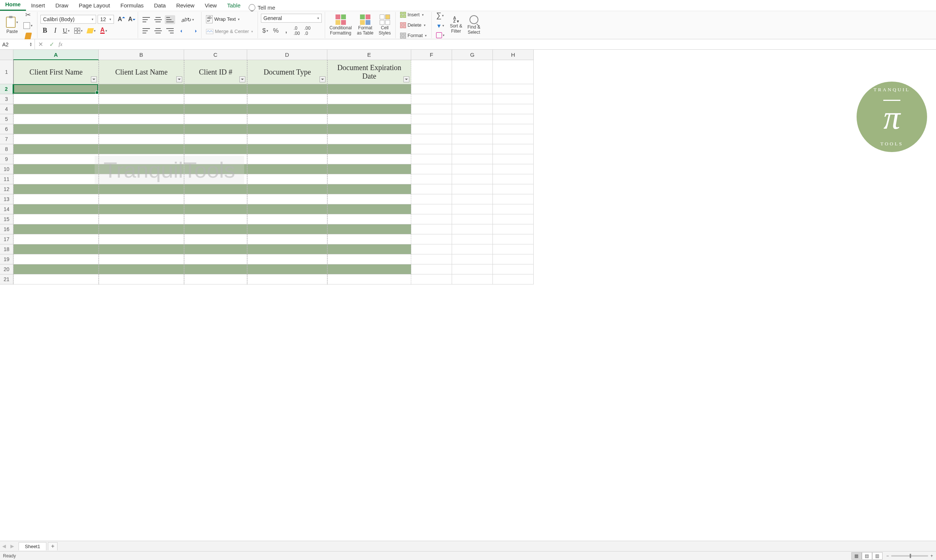 This screenshot has height=560, width=936. Describe the element at coordinates (120, 19) in the screenshot. I see `increase-font-button: A` at that location.